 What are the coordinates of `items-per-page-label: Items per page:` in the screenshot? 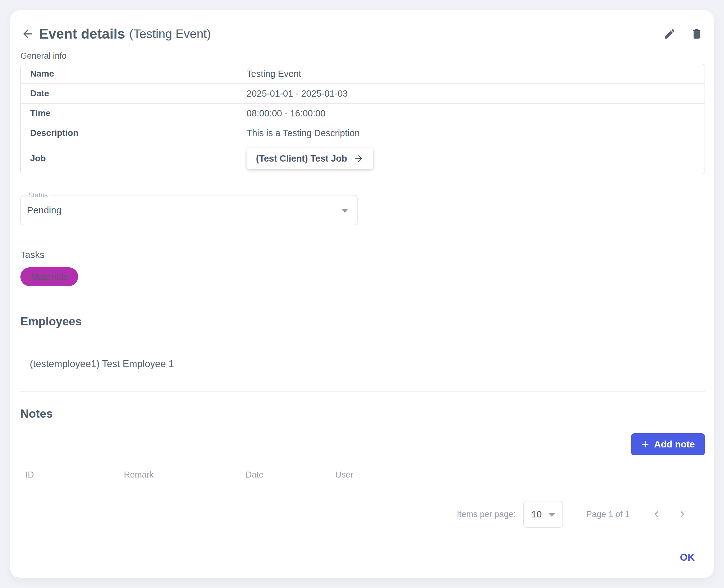 It's located at (486, 514).